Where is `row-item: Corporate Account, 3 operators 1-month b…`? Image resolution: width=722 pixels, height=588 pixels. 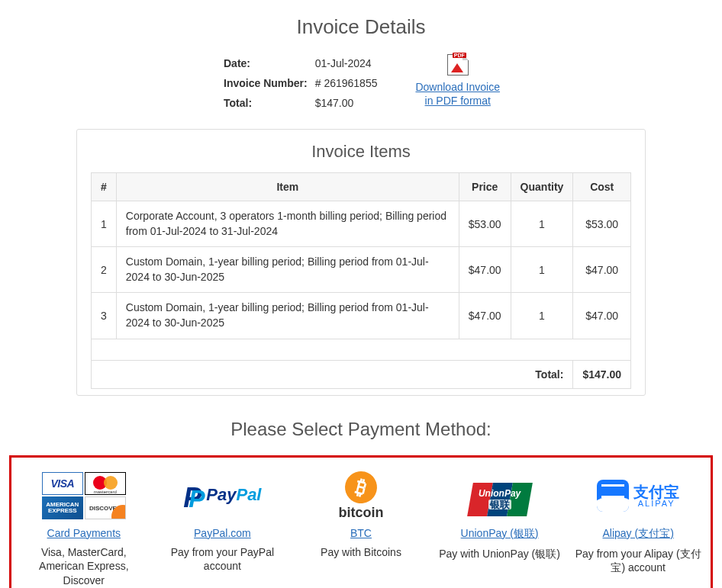
row-item: Corporate Account, 3 operators 1-month b… is located at coordinates (287, 224).